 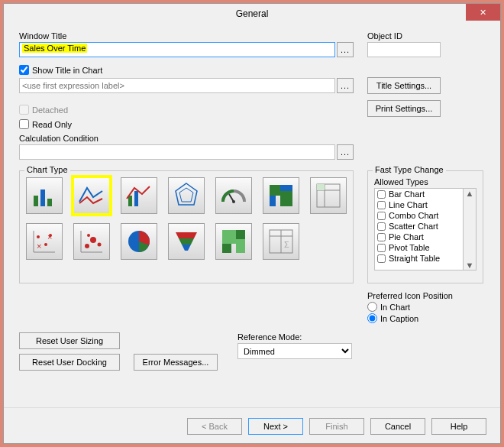 I want to click on scroll-down-icon: ▼, so click(x=470, y=265).